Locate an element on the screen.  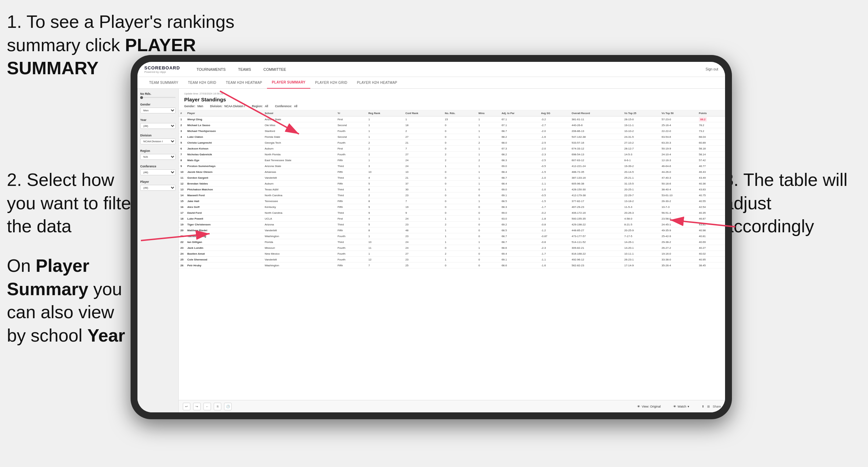
instruction-bottom: On Player Summary you can also view by s… is located at coordinates (72, 301).